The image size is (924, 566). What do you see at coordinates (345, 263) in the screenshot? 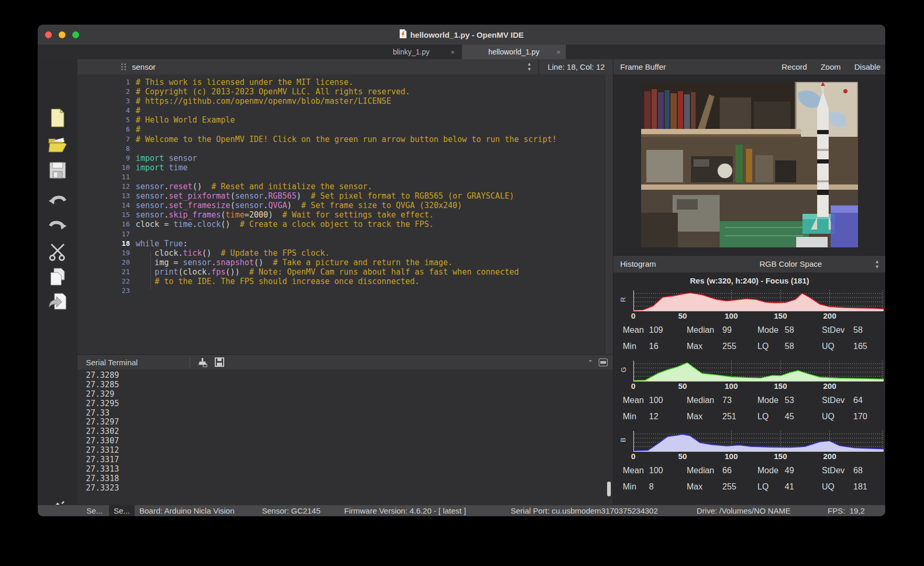
I see `code-line: 20 img = sensor.snapshot() # Take a pict…` at bounding box center [345, 263].